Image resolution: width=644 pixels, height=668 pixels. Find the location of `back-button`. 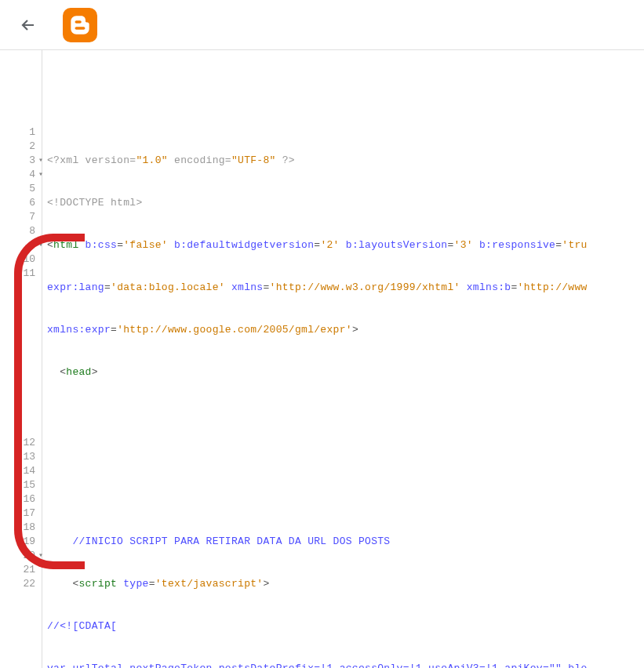

back-button is located at coordinates (28, 25).